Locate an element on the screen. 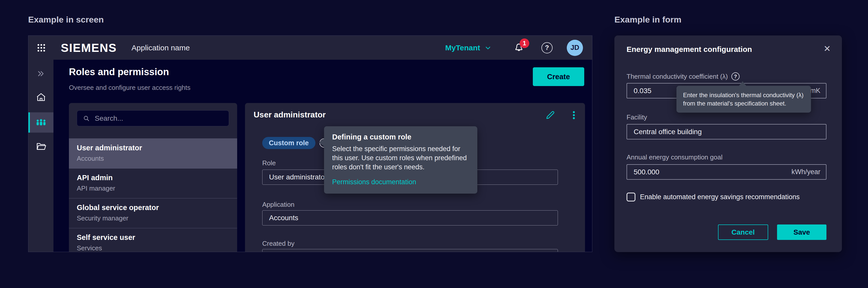 This screenshot has width=868, height=288. users-icon is located at coordinates (41, 122).